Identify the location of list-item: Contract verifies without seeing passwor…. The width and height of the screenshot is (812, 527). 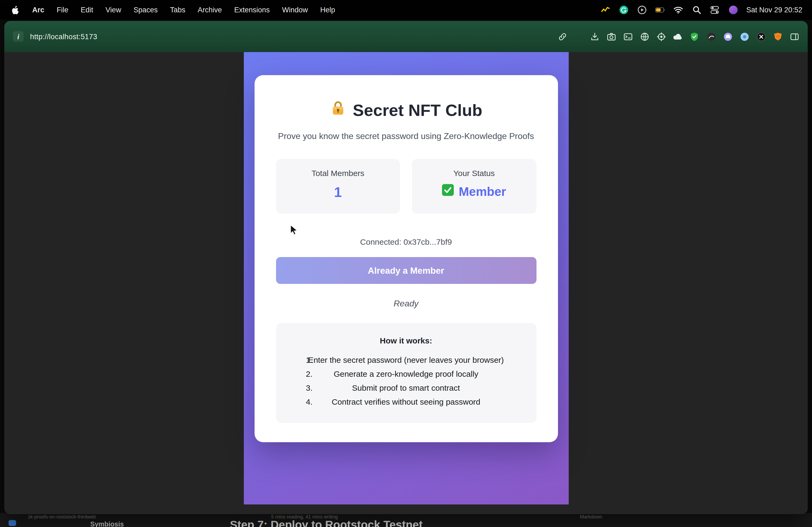
(406, 402).